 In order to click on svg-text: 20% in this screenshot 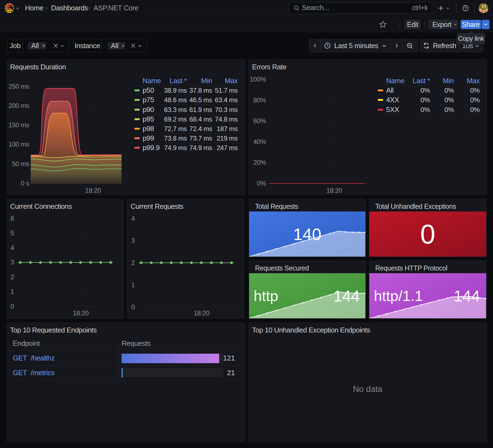, I will do `click(259, 163)`.